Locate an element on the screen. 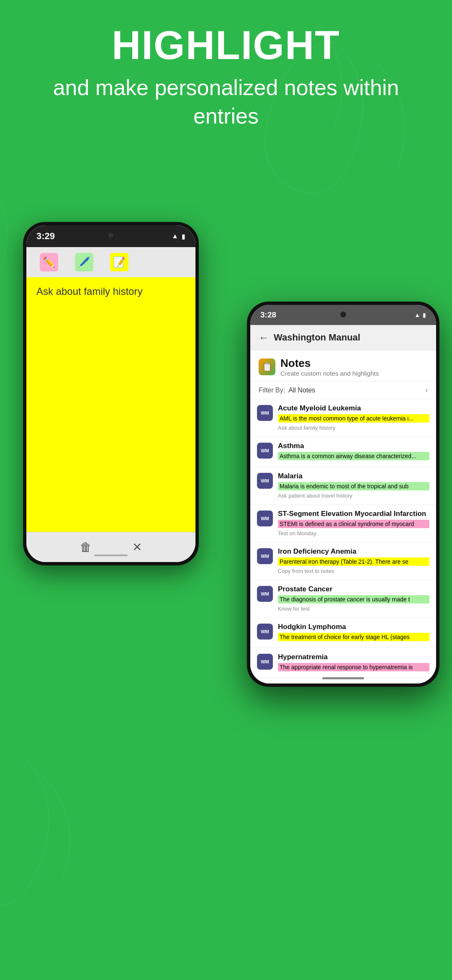  note-item-5: WMProstate CancerThe diagnosis of prosta… is located at coordinates (343, 599).